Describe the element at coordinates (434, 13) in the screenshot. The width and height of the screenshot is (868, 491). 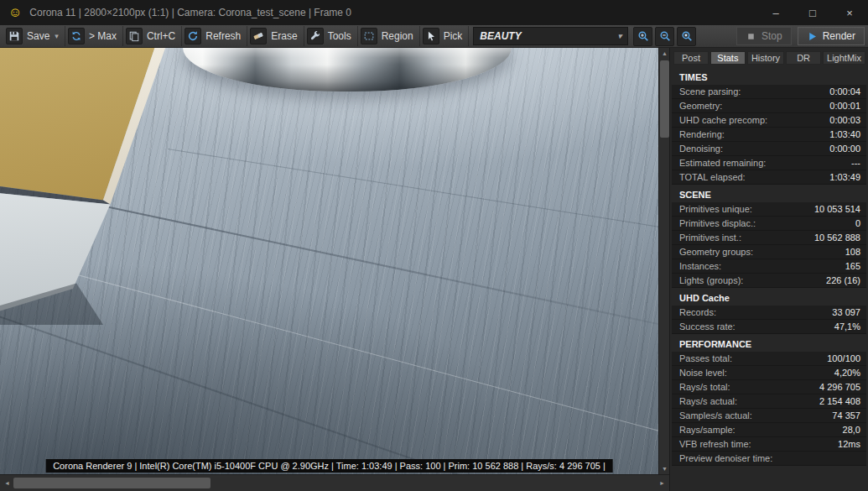
I see `title-bar: ☺ Corona 11 | 2800×2100px (1:1) | Camera…` at that location.